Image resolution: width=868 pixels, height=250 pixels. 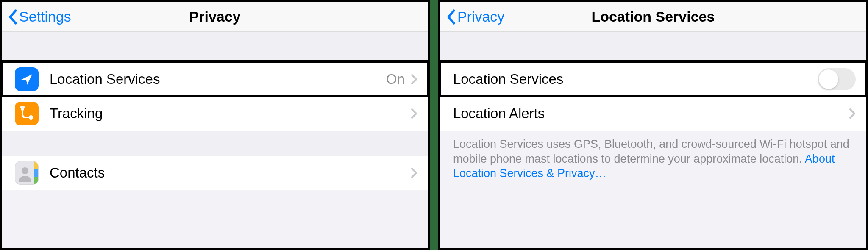 What do you see at coordinates (481, 17) in the screenshot?
I see `back-label: Privacy` at bounding box center [481, 17].